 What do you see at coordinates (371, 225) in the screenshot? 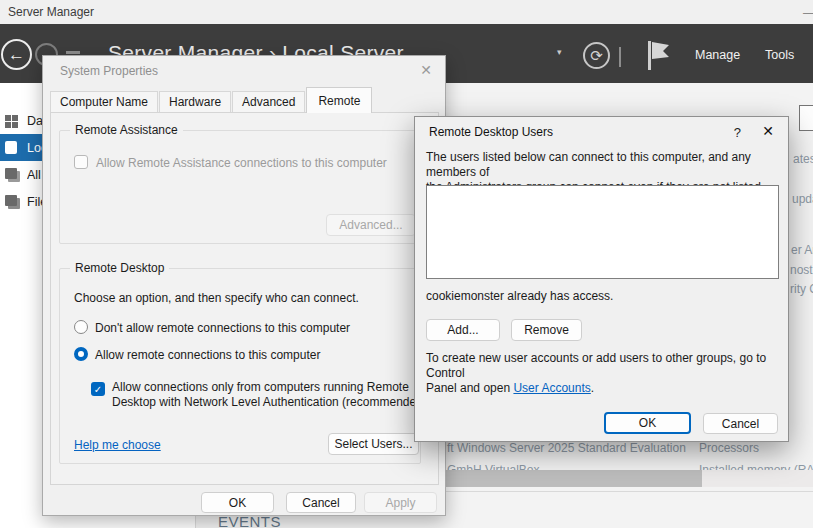
I see `advanced-button: Advanced...` at bounding box center [371, 225].